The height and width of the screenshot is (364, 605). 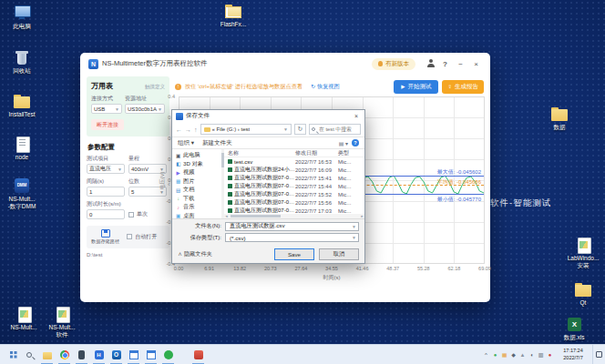 I want to click on desktop-icon-installer: NS-Mult..., so click(x=24, y=318).